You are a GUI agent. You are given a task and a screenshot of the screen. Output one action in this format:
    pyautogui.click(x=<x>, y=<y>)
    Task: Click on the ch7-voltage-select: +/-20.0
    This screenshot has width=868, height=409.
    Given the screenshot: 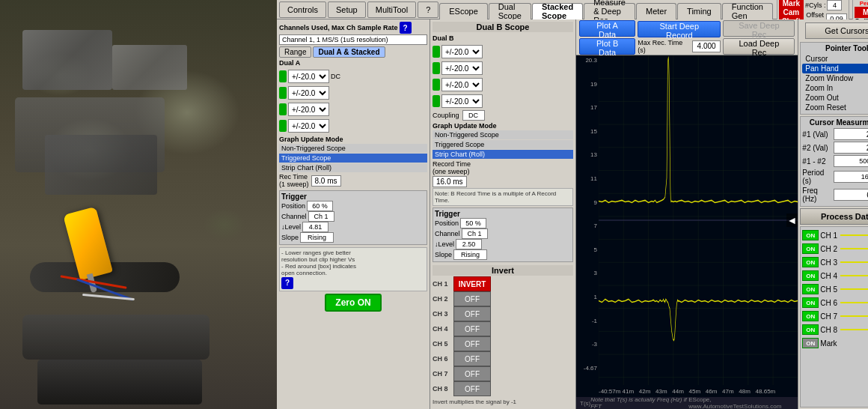 What is the action you would take?
    pyautogui.click(x=462, y=85)
    